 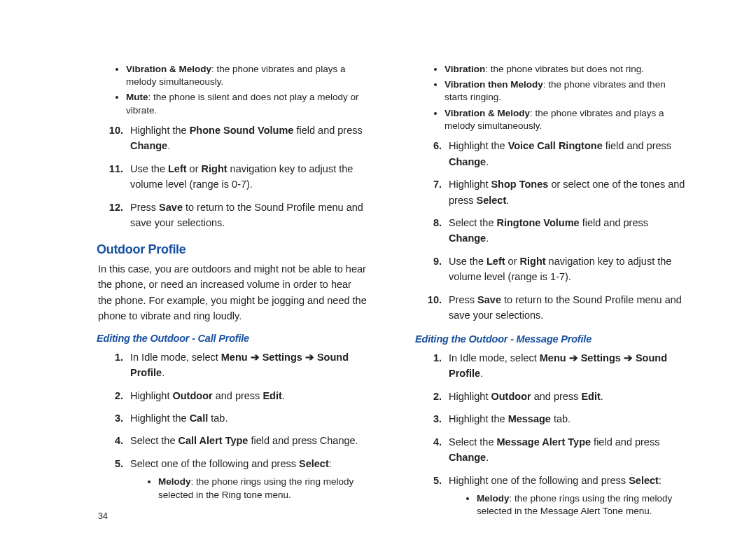 I want to click on page-number: 34, so click(x=232, y=516).